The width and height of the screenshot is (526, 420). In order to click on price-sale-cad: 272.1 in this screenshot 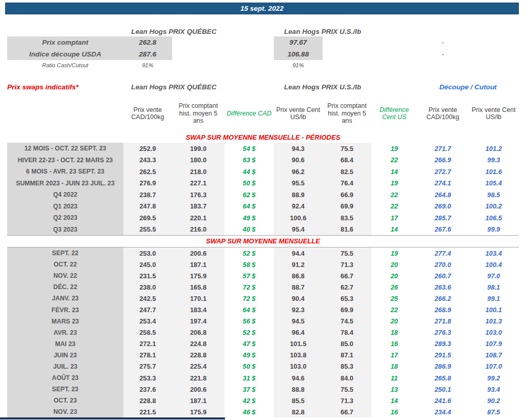, I will do `click(148, 344)`.